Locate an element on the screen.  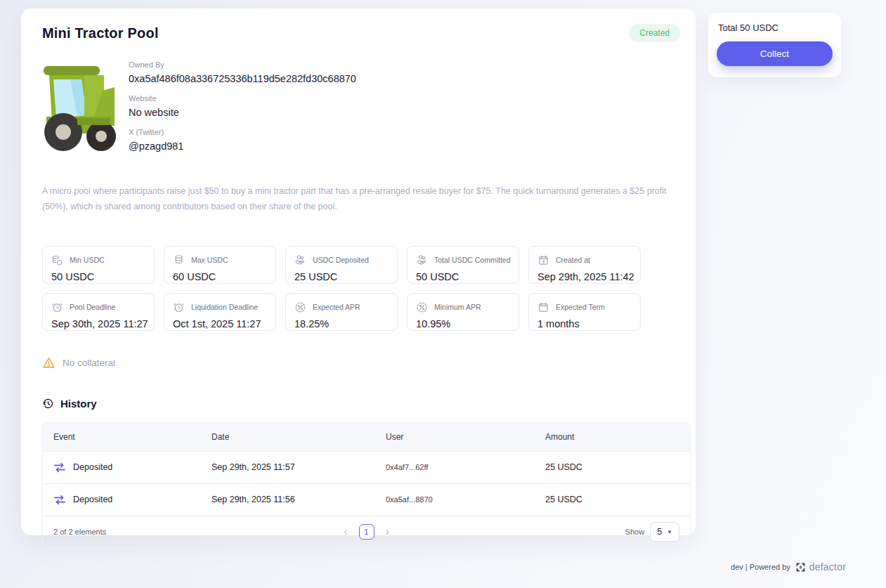
collect-panel: Total 50 USDC Collect is located at coordinates (774, 45).